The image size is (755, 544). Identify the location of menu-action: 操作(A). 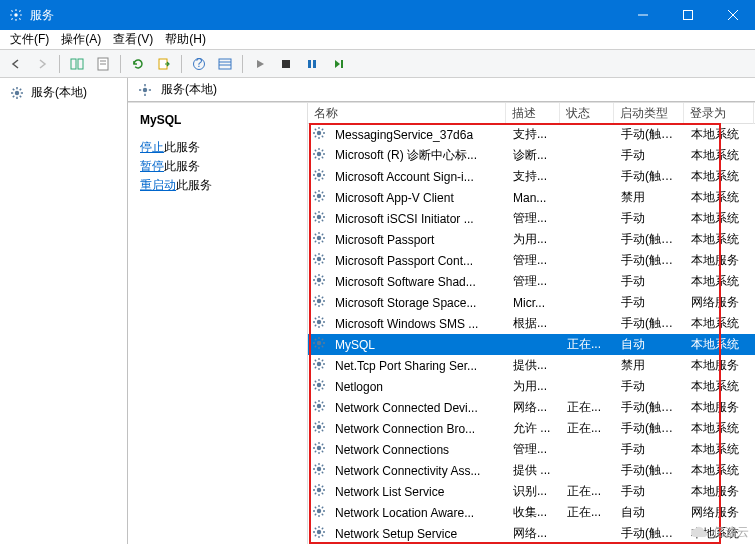
(81, 40).